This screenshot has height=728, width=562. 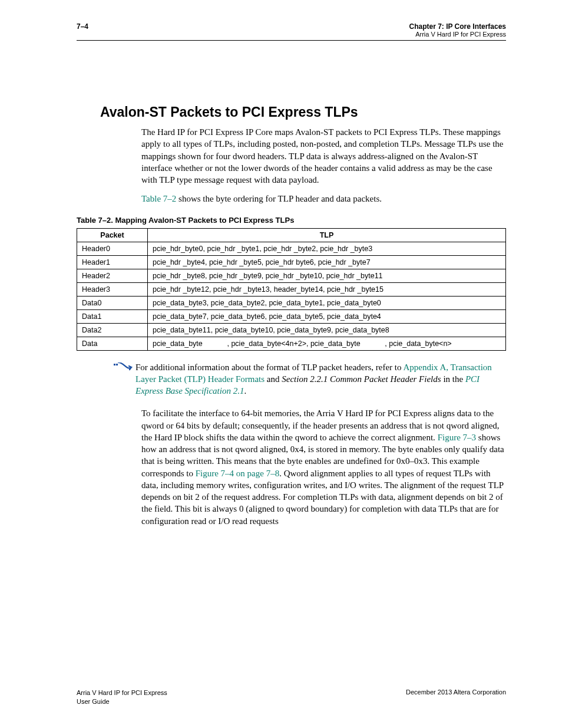 What do you see at coordinates (454, 379) in the screenshot?
I see `note-text-c: in the` at bounding box center [454, 379].